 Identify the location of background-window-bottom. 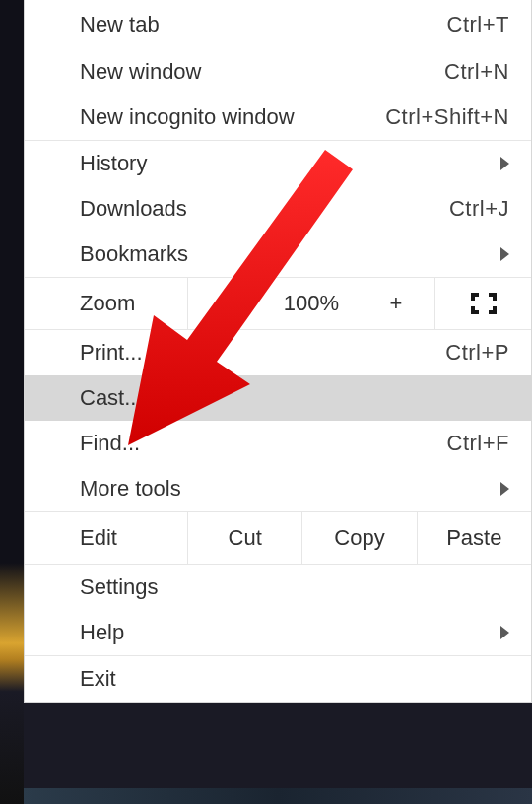
(278, 796).